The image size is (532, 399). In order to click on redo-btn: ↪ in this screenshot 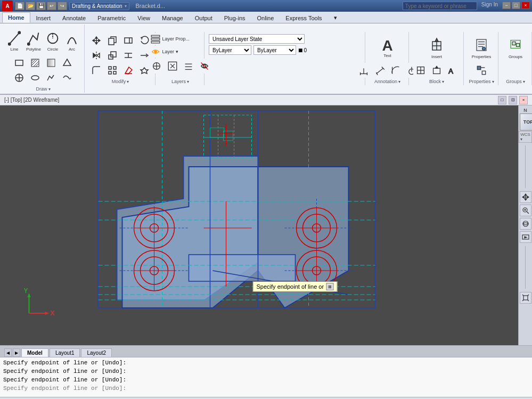, I will do `click(62, 6)`.